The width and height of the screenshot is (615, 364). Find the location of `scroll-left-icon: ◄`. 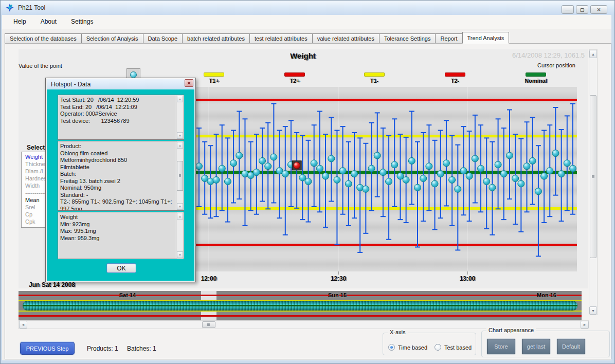

scroll-left-icon: ◄ is located at coordinates (23, 325).